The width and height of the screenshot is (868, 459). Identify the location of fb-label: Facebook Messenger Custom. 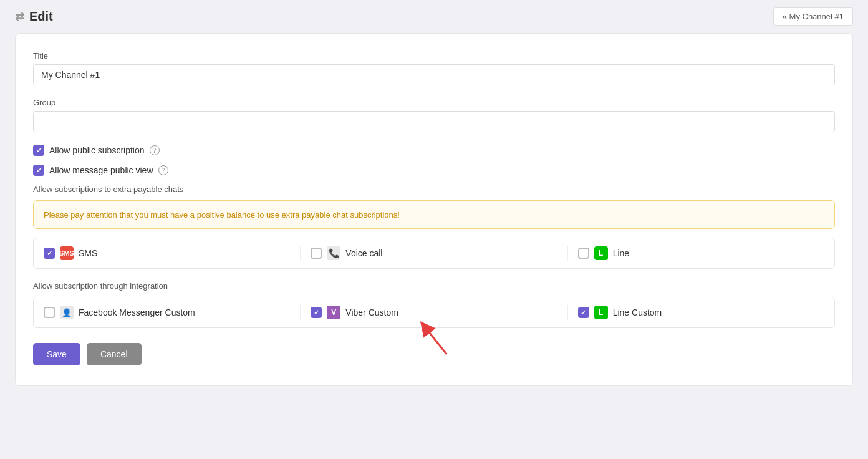
(137, 312).